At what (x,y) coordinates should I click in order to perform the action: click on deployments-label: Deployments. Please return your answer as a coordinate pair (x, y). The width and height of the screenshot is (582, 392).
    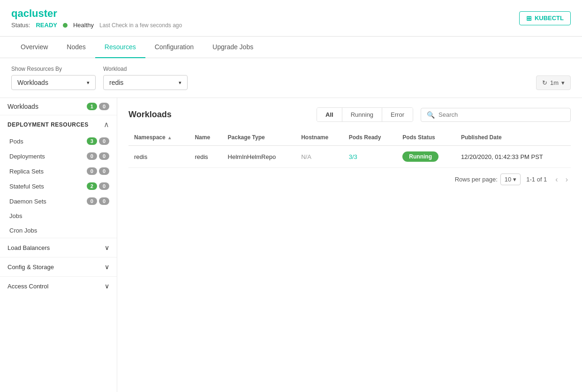
    Looking at the image, I should click on (27, 157).